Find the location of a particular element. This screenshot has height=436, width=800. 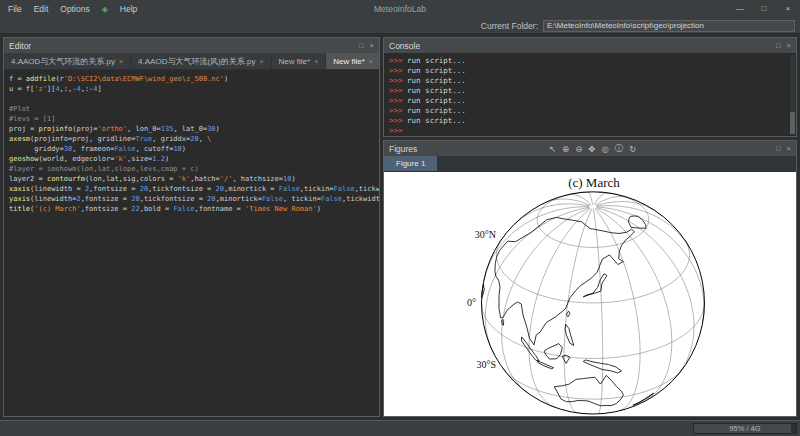

menu-bar: File Edit Options ◈ Help is located at coordinates (68, 9).